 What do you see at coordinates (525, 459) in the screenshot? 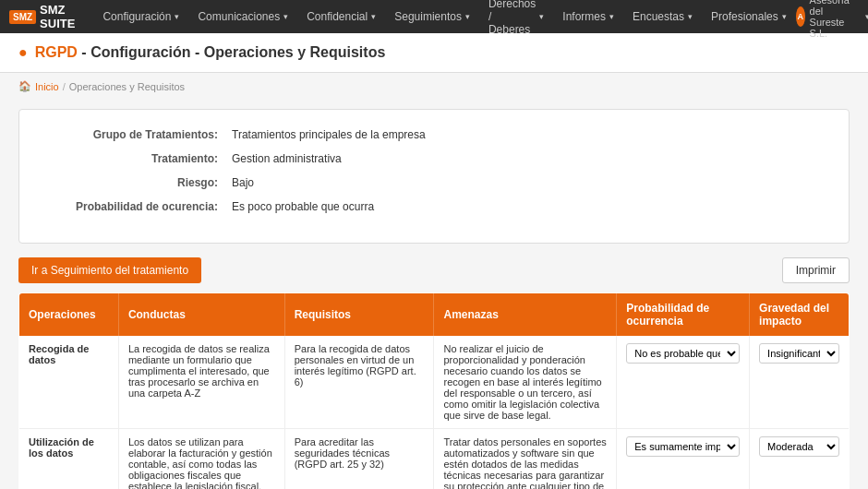
I see `cell-amenazas: Tratar datos personales en soportes auto…` at bounding box center [525, 459].